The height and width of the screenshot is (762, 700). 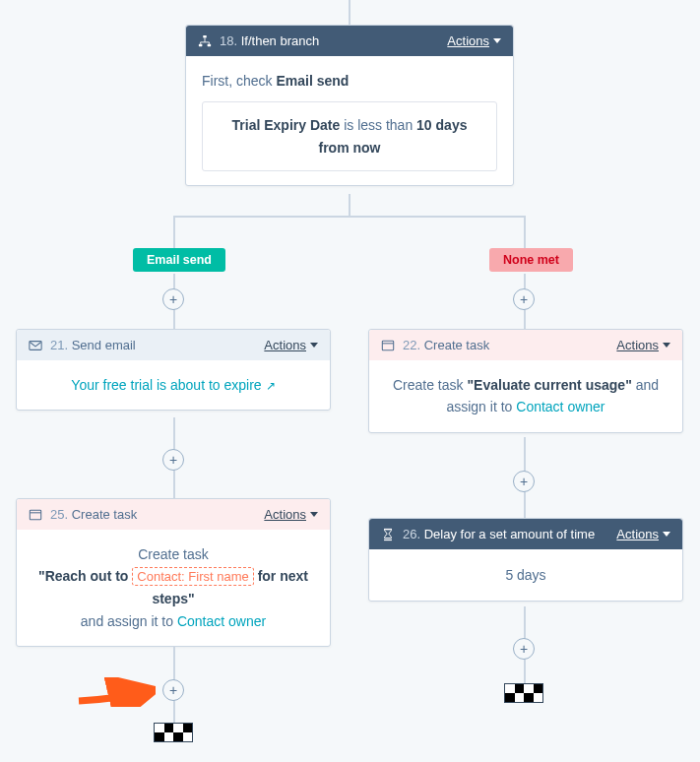 What do you see at coordinates (526, 396) in the screenshot?
I see `card-body: Create task "Evaluate current usage" and…` at bounding box center [526, 396].